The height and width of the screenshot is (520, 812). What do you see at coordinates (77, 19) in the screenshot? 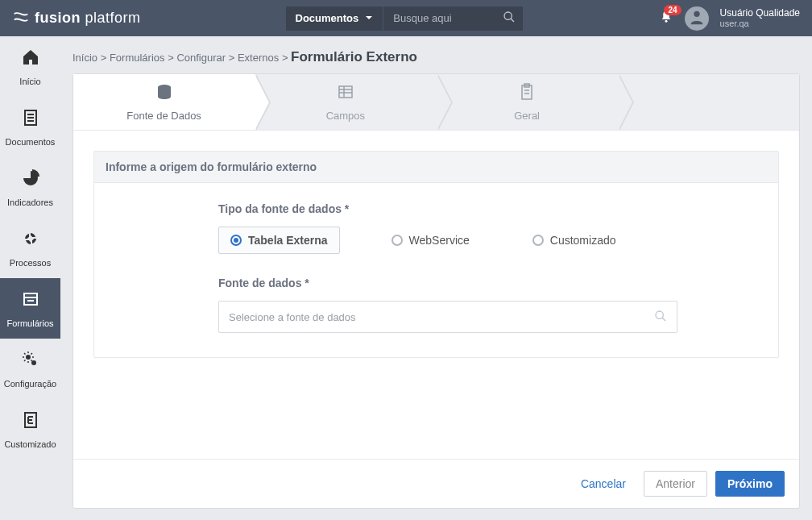
I see `logo: fusion platform` at bounding box center [77, 19].